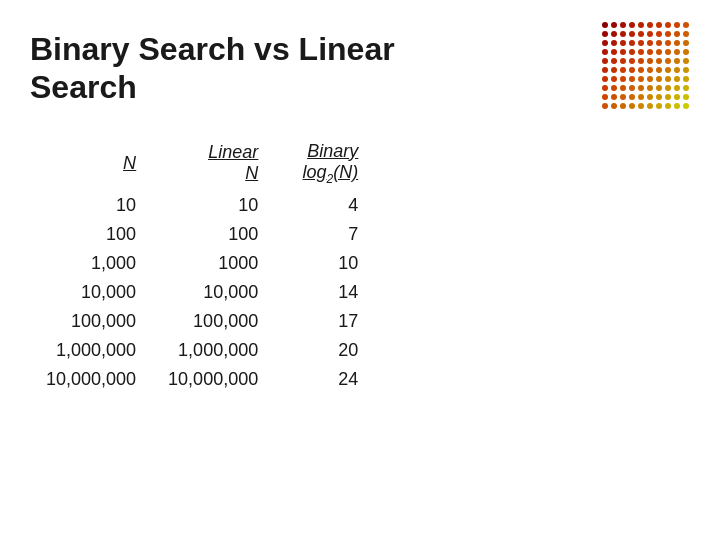 The image size is (720, 540). I want to click on cell-binary: 17, so click(324, 322).